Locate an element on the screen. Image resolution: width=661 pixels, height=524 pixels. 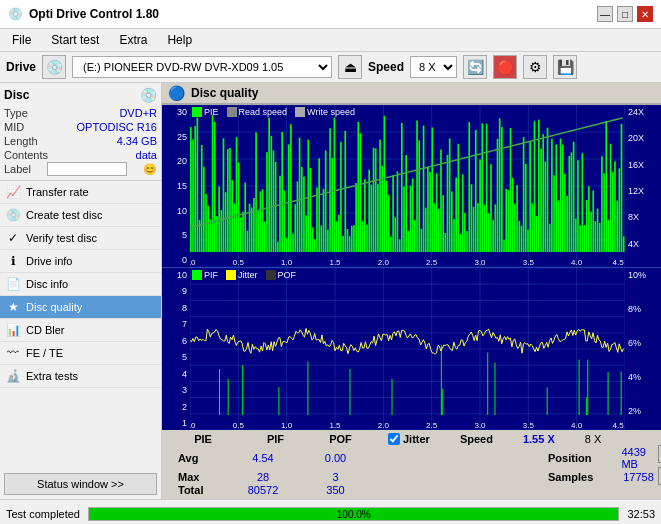
drive-info-icon: ℹ is located at coordinates (13, 261).